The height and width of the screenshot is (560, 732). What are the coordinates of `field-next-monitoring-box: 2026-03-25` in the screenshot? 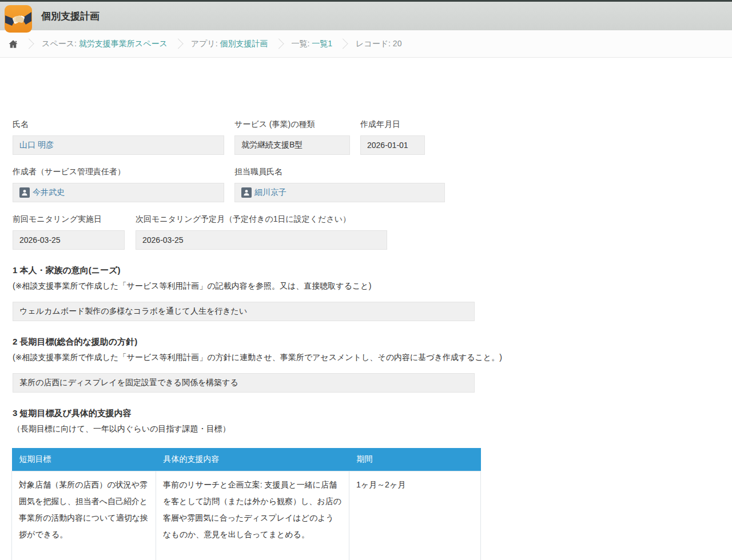 It's located at (261, 240).